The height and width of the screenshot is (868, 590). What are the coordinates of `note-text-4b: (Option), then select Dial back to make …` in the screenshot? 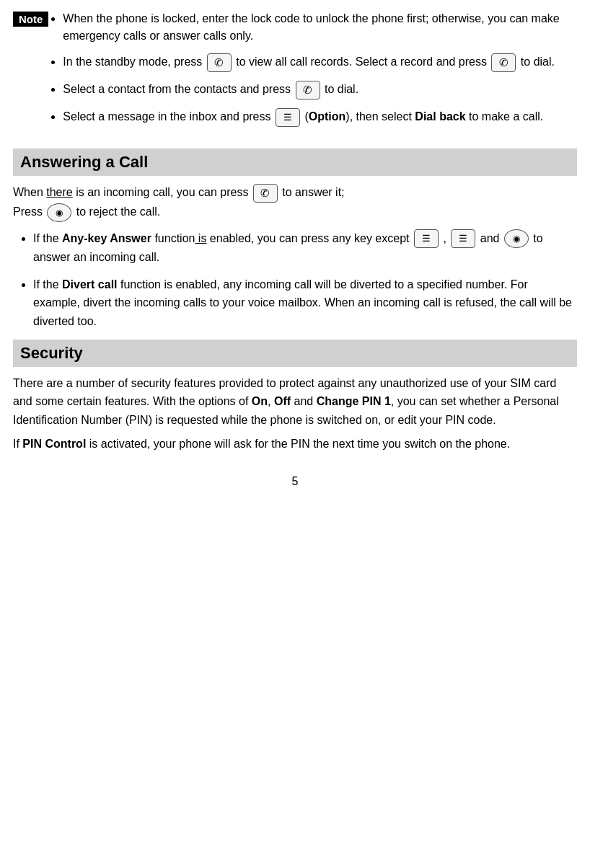 It's located at (424, 117).